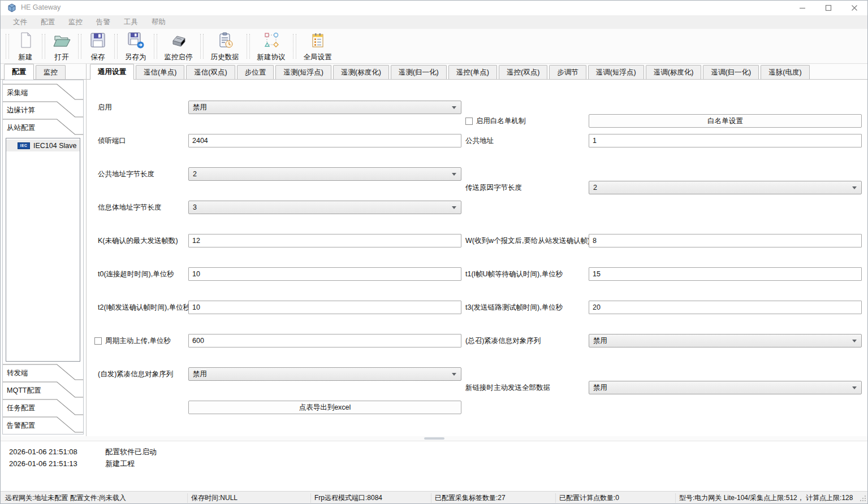 The height and width of the screenshot is (504, 868). I want to click on listen-port-input: 2404, so click(325, 141).